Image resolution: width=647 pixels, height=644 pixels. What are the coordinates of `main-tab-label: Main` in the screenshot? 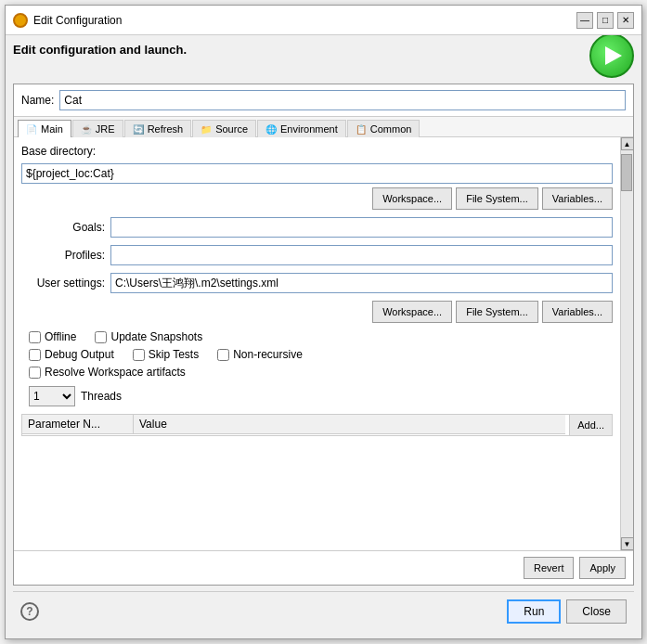 It's located at (52, 129).